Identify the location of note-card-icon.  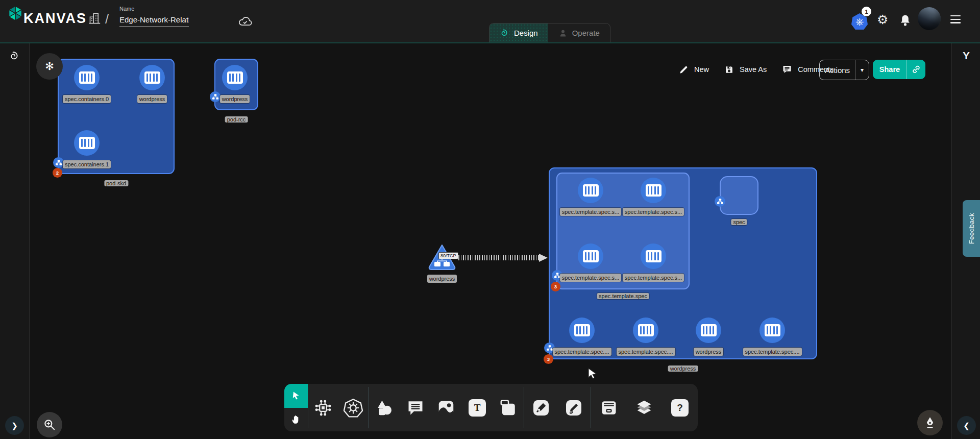
(508, 408).